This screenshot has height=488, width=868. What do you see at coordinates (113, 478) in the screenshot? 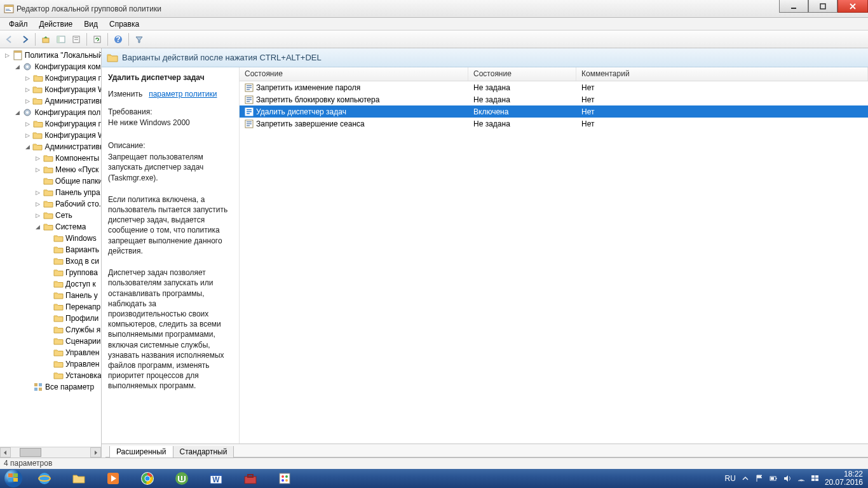
I see `taskbar-item-mediaplayer` at bounding box center [113, 478].